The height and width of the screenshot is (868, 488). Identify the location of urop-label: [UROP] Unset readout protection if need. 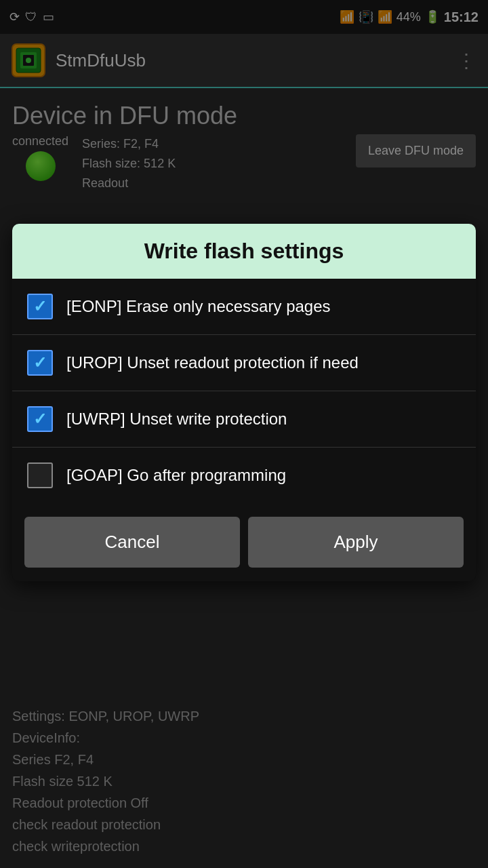
(213, 363).